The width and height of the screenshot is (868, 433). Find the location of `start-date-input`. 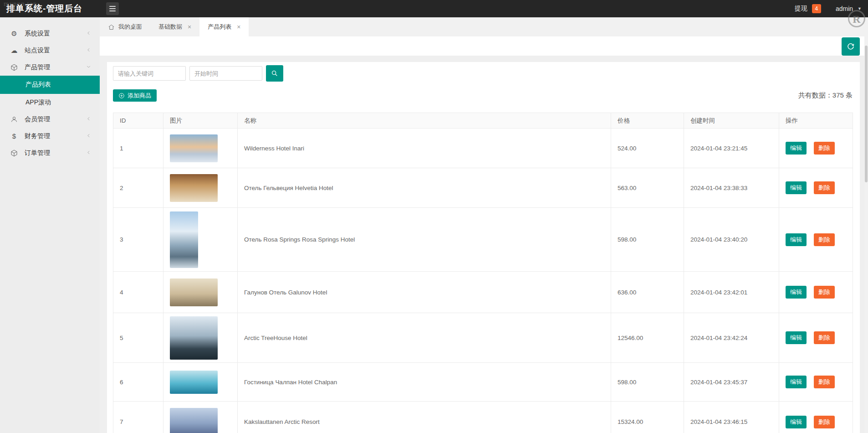

start-date-input is located at coordinates (226, 73).